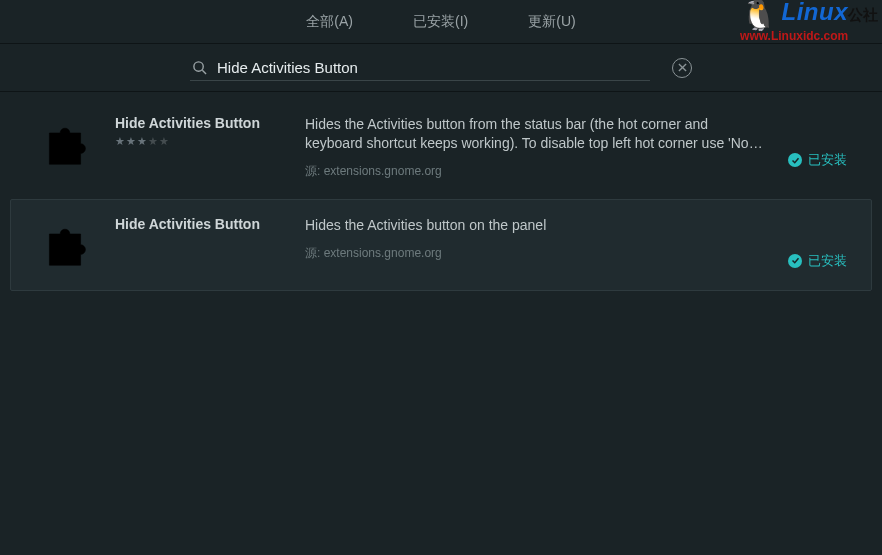  Describe the element at coordinates (536, 134) in the screenshot. I see `result-description: Hides the Activities button from the sta…` at that location.